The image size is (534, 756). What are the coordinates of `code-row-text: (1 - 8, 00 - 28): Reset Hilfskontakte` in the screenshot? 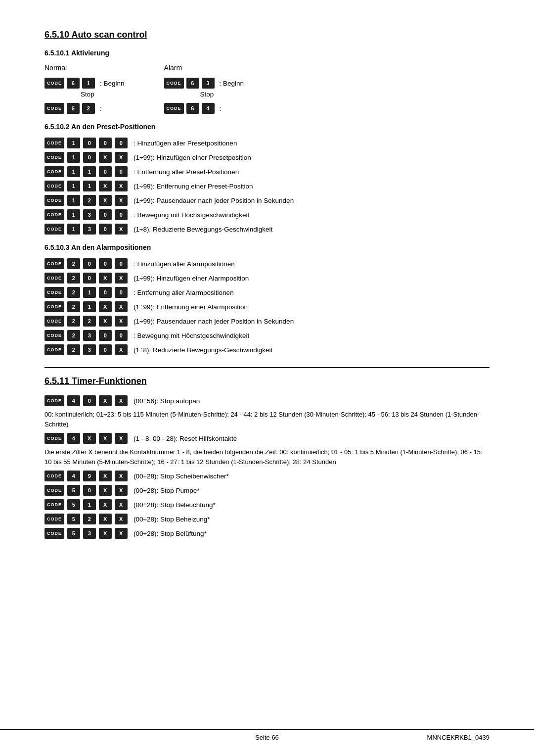 It's located at (185, 438).